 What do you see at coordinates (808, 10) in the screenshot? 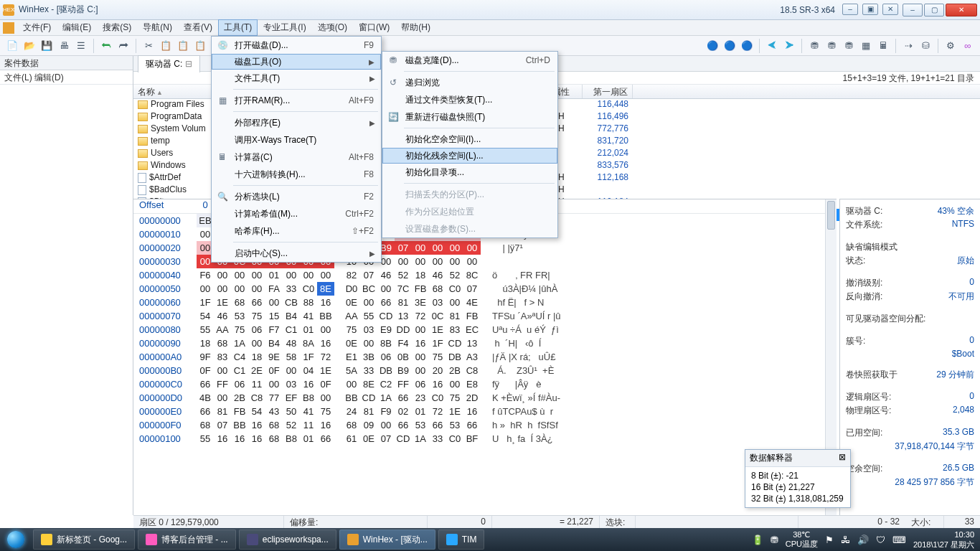
I see `version-label: 18.5 SR-3 x64` at bounding box center [808, 10].